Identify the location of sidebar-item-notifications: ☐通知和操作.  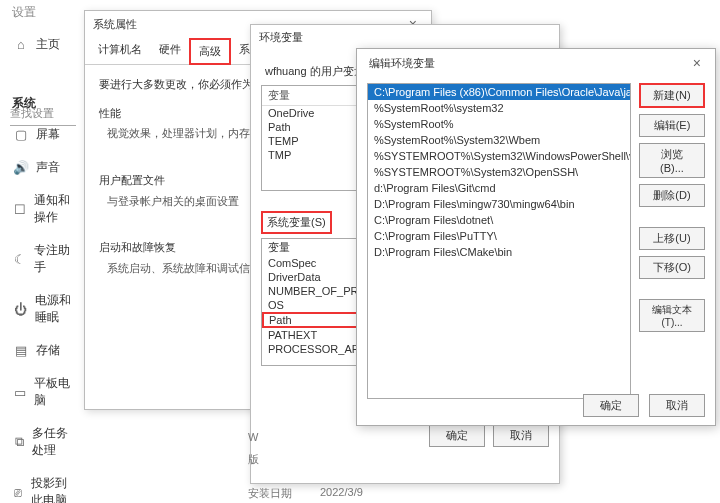
(42, 209).